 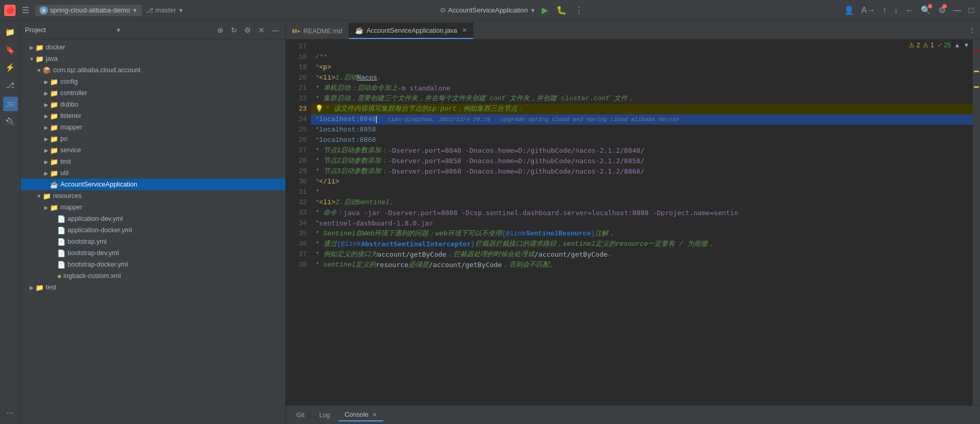 What do you see at coordinates (10, 32) in the screenshot?
I see `sidebar-item-project: 📁` at bounding box center [10, 32].